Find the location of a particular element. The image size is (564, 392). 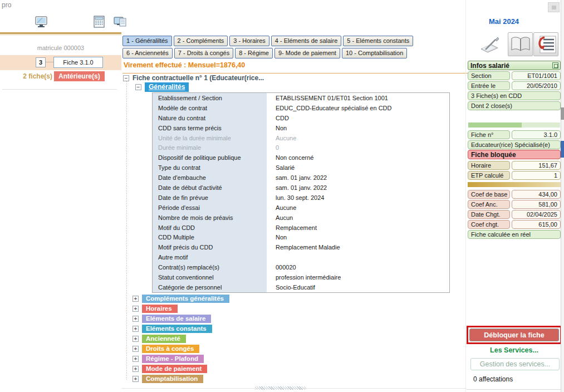

gestion-services-button: Gestion des services... is located at coordinates (515, 364).